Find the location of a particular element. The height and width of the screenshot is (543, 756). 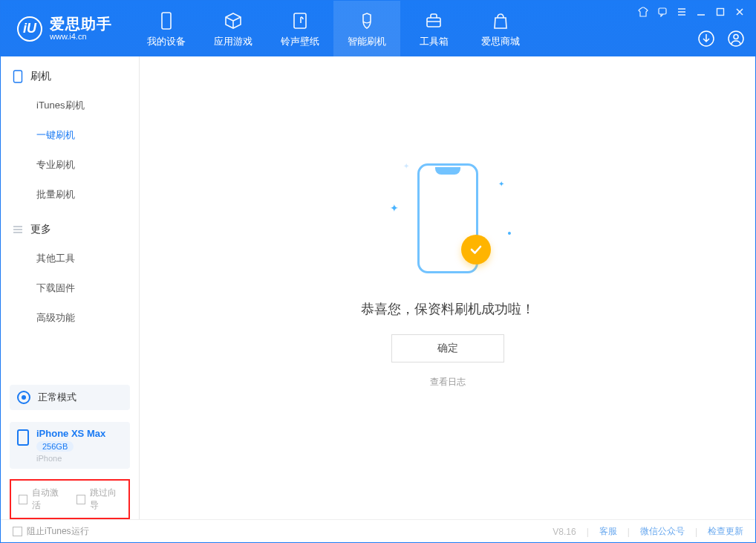

skin-icon is located at coordinates (643, 12).